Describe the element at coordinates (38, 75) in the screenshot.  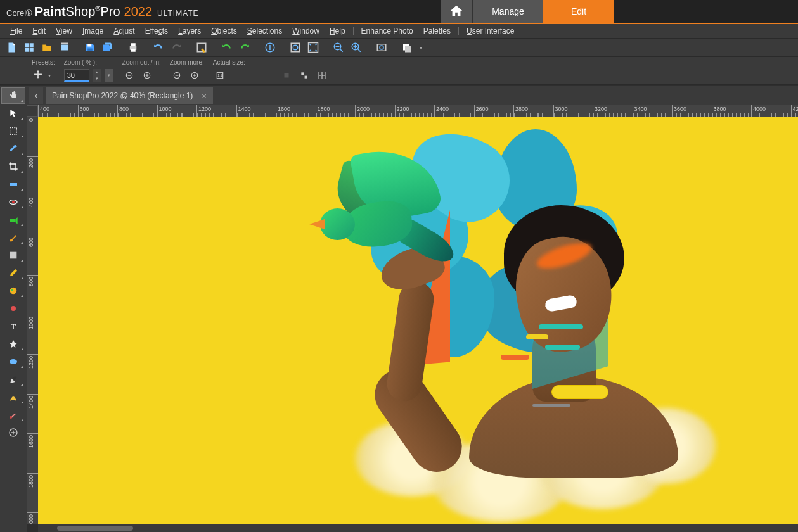
I see `preset-pan-icon` at that location.